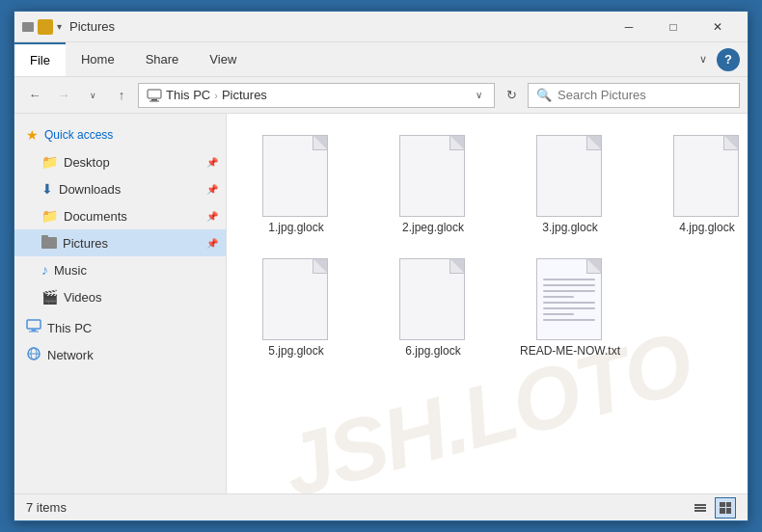 The height and width of the screenshot is (532, 762). Describe the element at coordinates (511, 95) in the screenshot. I see `refresh-button: ↻` at that location.